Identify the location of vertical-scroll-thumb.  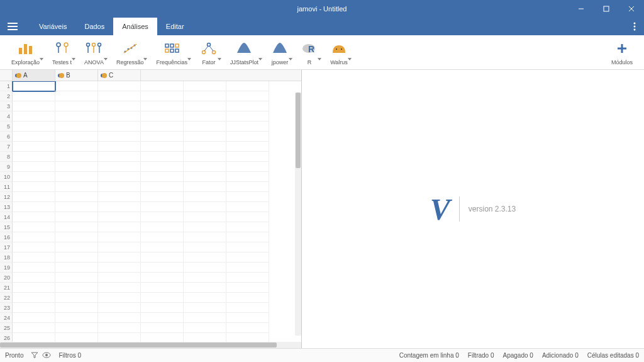
(298, 130).